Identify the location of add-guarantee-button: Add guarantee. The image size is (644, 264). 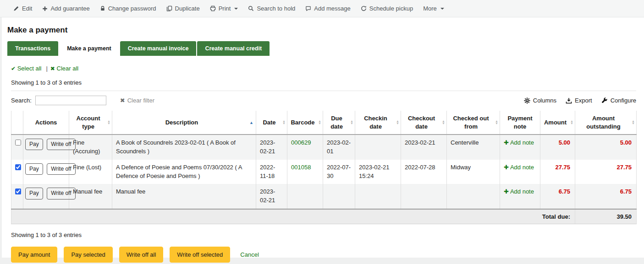
(66, 9).